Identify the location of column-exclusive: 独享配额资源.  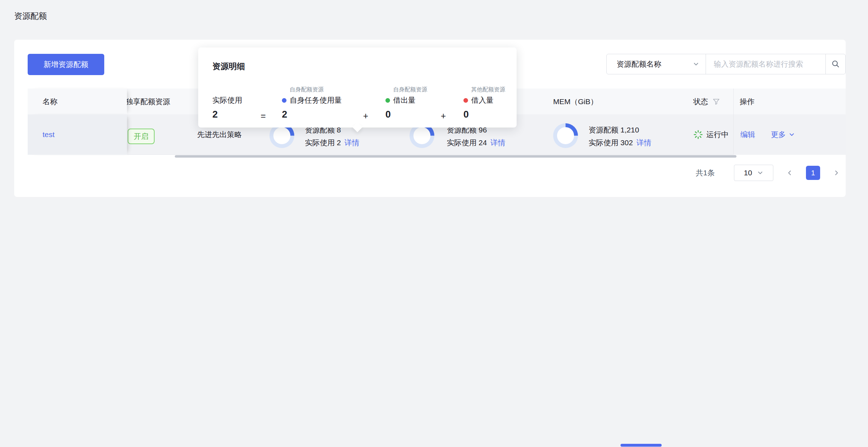
(148, 101).